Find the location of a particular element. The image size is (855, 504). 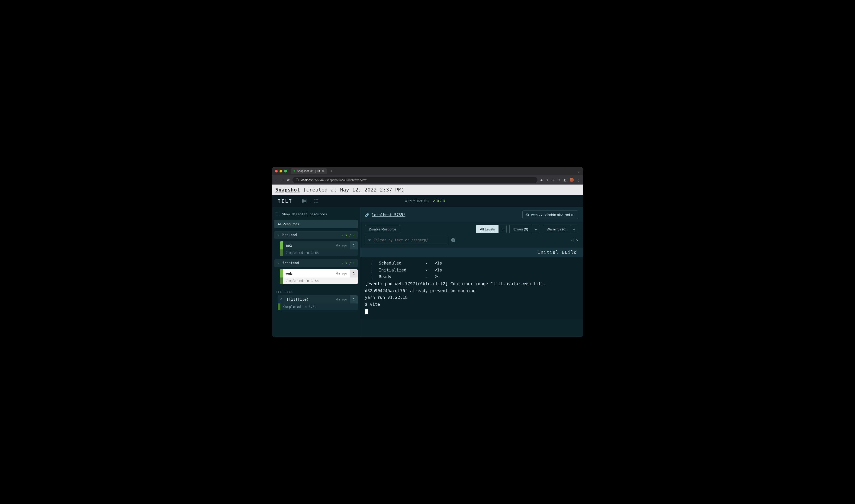

font-small-icon: A is located at coordinates (571, 240).